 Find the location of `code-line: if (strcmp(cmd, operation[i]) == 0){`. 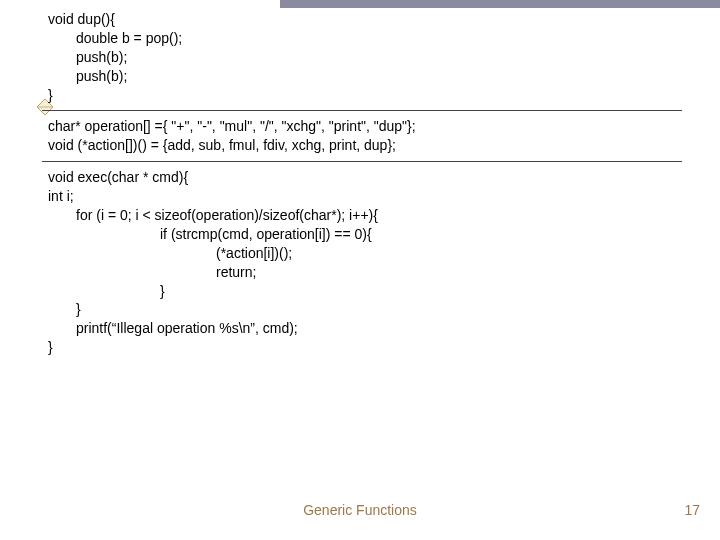

code-line: if (strcmp(cmd, operation[i]) == 0){ is located at coordinates (425, 234).